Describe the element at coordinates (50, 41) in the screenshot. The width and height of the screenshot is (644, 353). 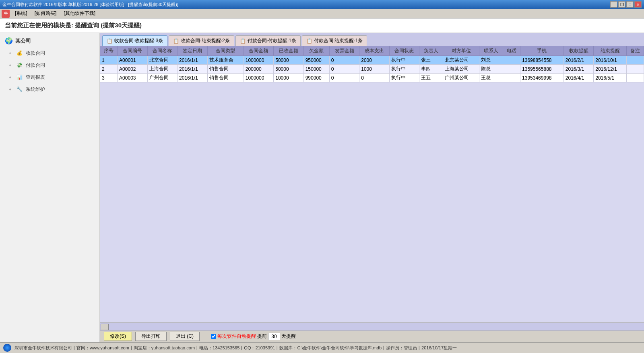
I see `sidebar-company: 🌍 某公司` at that location.